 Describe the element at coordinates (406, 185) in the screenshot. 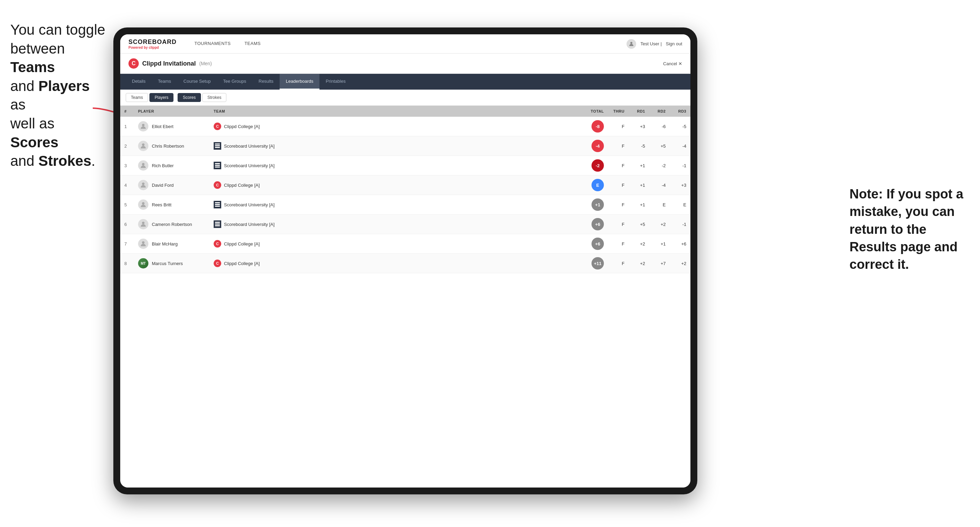

I see `table-row: 4 David Ford C Clippd College [A] E F +1…` at that location.